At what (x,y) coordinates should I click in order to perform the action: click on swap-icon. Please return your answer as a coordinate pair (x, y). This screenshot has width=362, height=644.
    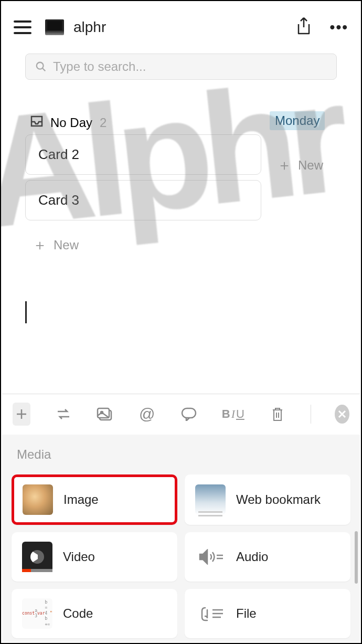
    Looking at the image, I should click on (63, 414).